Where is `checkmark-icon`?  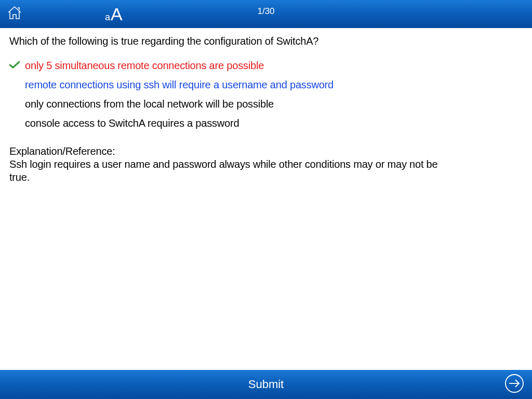
checkmark-icon is located at coordinates (17, 64).